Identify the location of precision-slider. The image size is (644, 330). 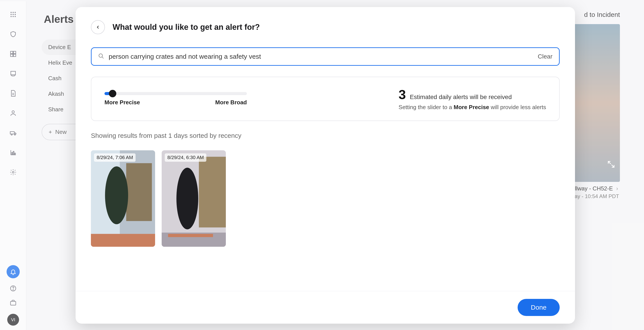
(176, 94).